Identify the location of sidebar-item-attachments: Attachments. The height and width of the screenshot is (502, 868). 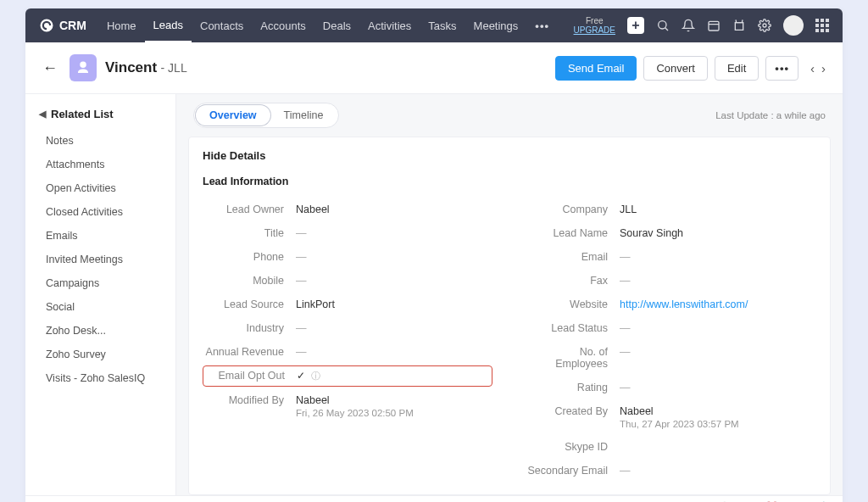
(100, 165).